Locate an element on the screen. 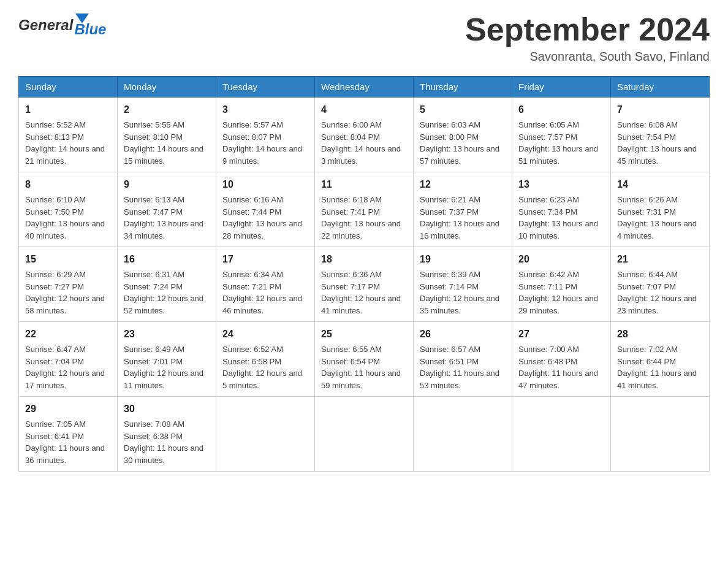  calendar-cell: 14 Sunrise: 6:26 AMSunset: 7:31 PMDaylig… is located at coordinates (661, 210).